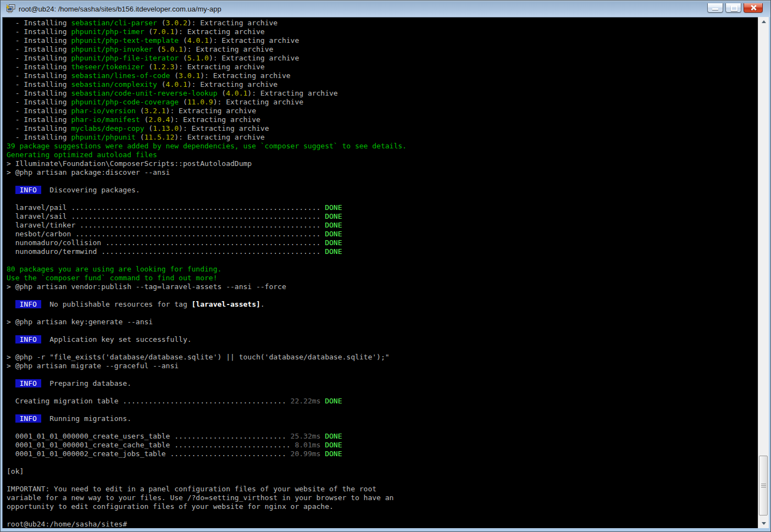 This screenshot has width=771, height=532. Describe the element at coordinates (29, 419) in the screenshot. I see `terminal-text-segment: INFO` at that location.